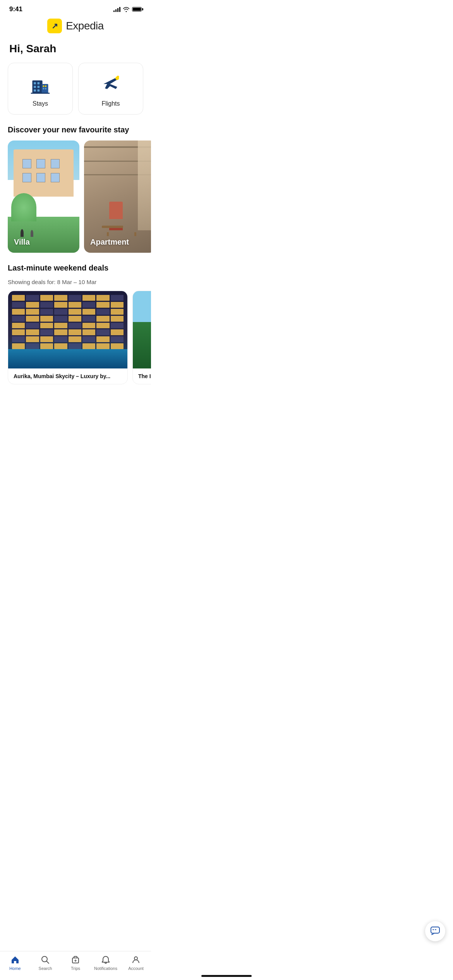 The height and width of the screenshot is (980, 453). Describe the element at coordinates (126, 9) in the screenshot. I see `wifi-icon` at that location.